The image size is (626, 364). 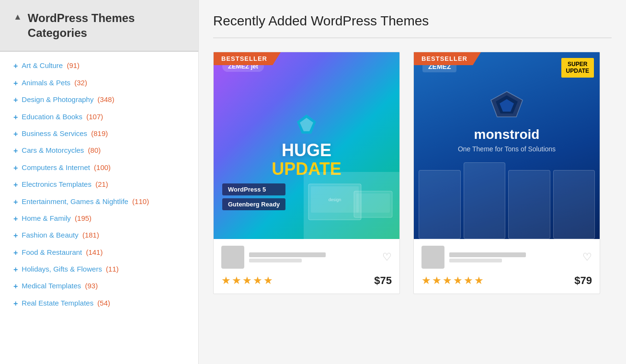 I want to click on category-count-food-restaurant: (141), so click(x=93, y=252).